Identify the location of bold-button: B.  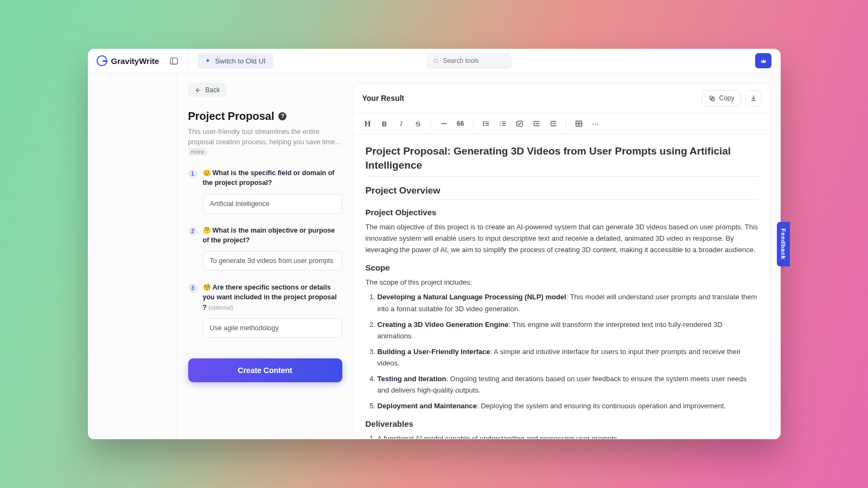
(385, 124).